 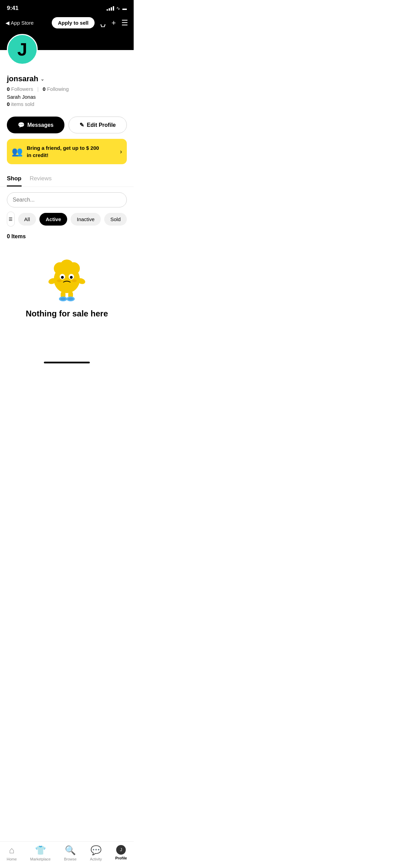 What do you see at coordinates (67, 314) in the screenshot?
I see `empty-title: Nothing for sale here` at bounding box center [67, 314].